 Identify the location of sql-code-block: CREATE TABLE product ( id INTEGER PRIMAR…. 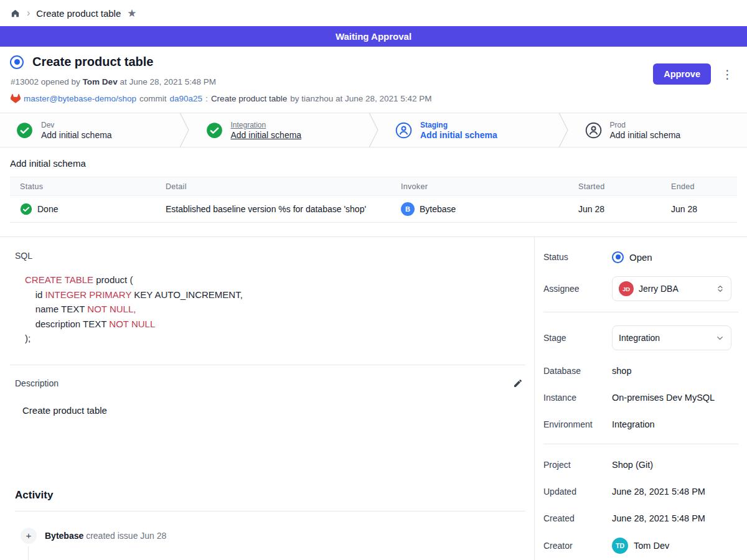
(275, 309).